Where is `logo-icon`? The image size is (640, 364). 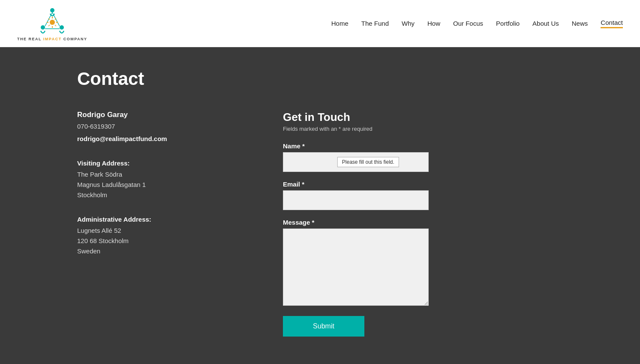 logo-icon is located at coordinates (52, 21).